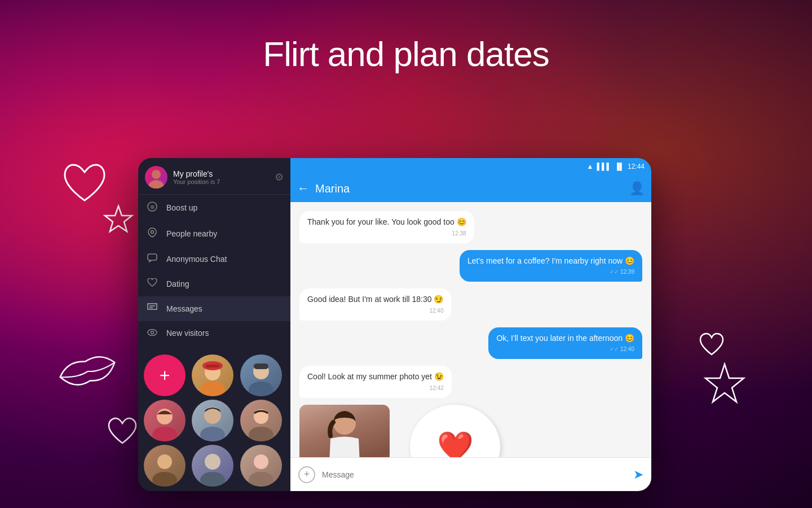  What do you see at coordinates (551, 272) in the screenshot?
I see `message-time: ✓✓ 12:39` at bounding box center [551, 272].